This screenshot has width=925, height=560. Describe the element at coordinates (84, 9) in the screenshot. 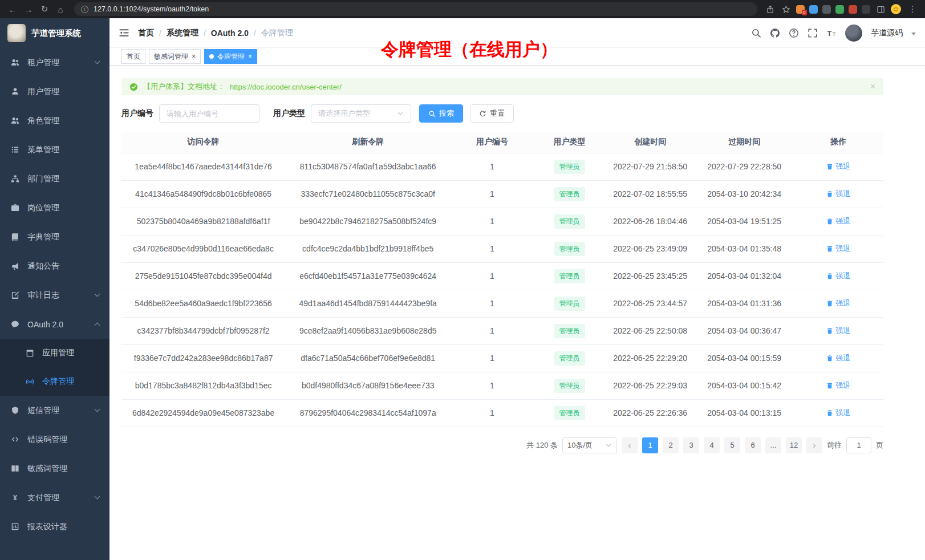

I see `site-info-icon` at that location.